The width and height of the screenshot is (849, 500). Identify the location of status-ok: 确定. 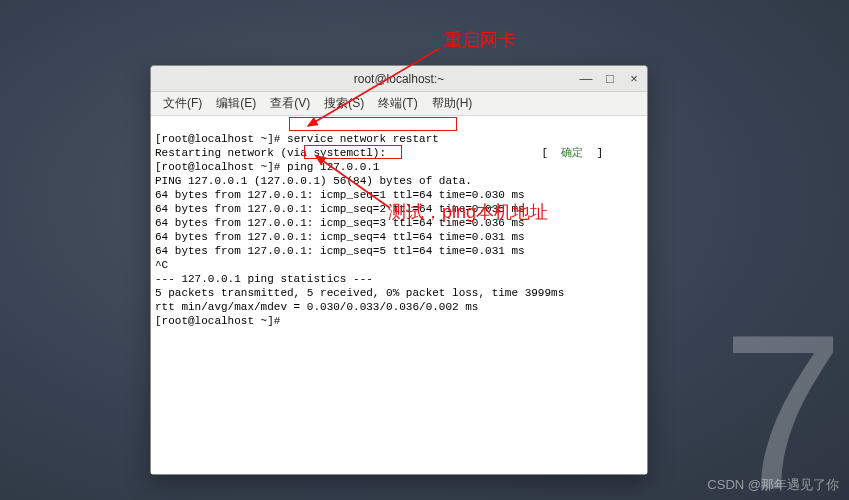
(572, 153).